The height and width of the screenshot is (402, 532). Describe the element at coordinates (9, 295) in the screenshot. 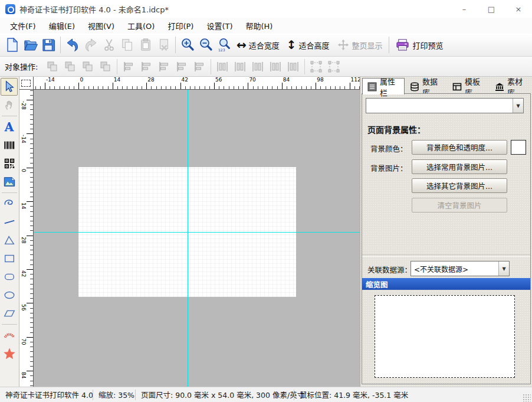

I see `ellipse-tool` at that location.